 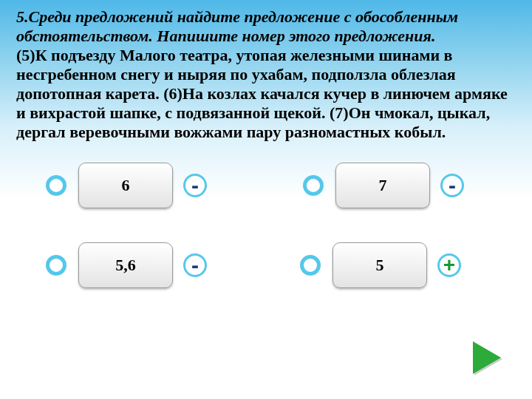 What do you see at coordinates (195, 265) in the screenshot?
I see `mark-c: -` at bounding box center [195, 265].